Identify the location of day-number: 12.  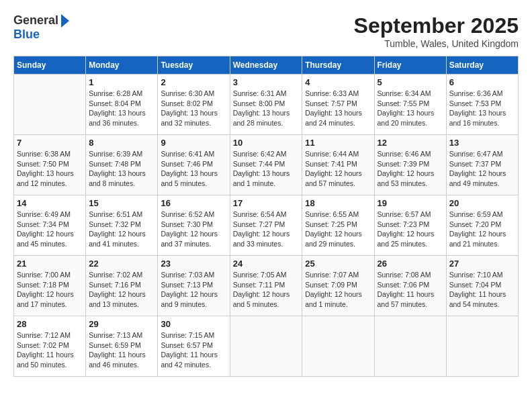
(410, 142).